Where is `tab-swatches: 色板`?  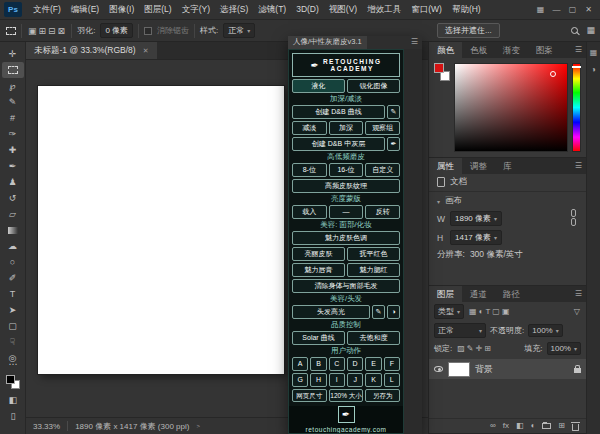
tab-swatches: 色板 is located at coordinates (478, 50).